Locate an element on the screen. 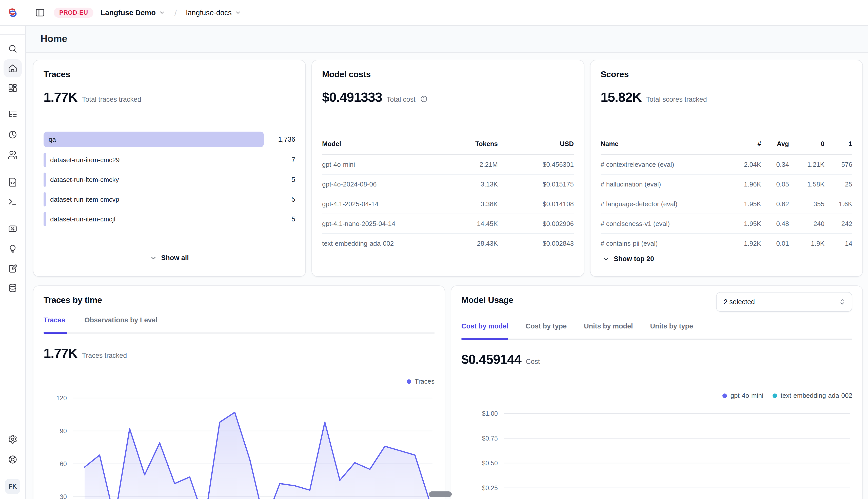  sidebar-item-datasets is located at coordinates (13, 288).